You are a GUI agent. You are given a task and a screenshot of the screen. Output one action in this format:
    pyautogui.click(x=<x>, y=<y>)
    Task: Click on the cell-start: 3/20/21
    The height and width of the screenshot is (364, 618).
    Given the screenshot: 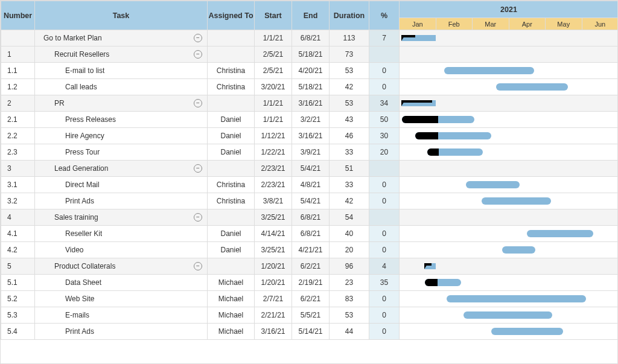 What is the action you would take?
    pyautogui.click(x=273, y=87)
    